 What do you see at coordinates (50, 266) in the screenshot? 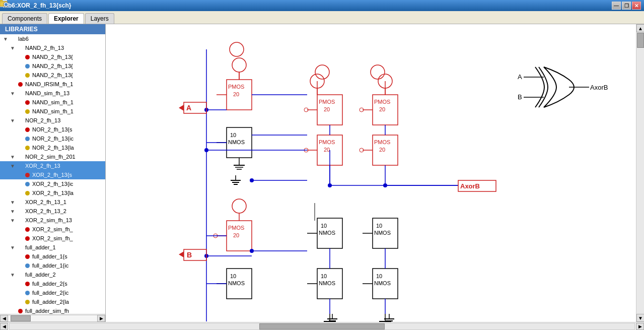
I see `tree-label-full_adder_1ic: full_adder_1{ic` at bounding box center [50, 266].